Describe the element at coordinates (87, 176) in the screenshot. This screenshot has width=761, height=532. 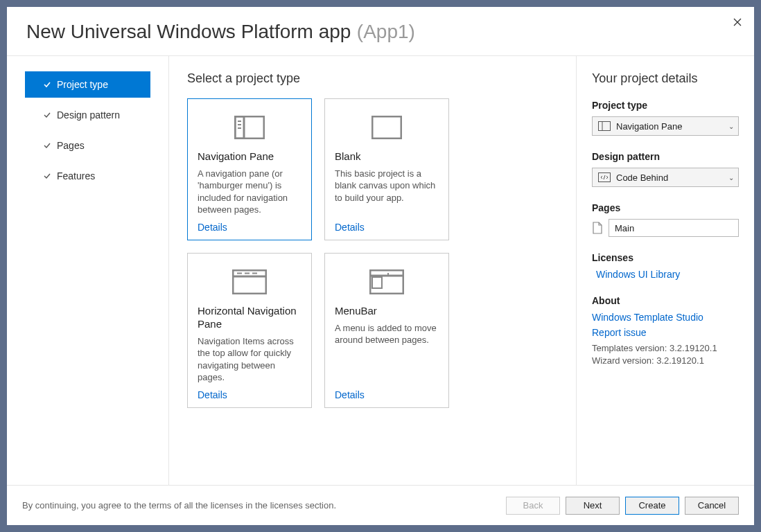
I see `step-features: Features` at that location.